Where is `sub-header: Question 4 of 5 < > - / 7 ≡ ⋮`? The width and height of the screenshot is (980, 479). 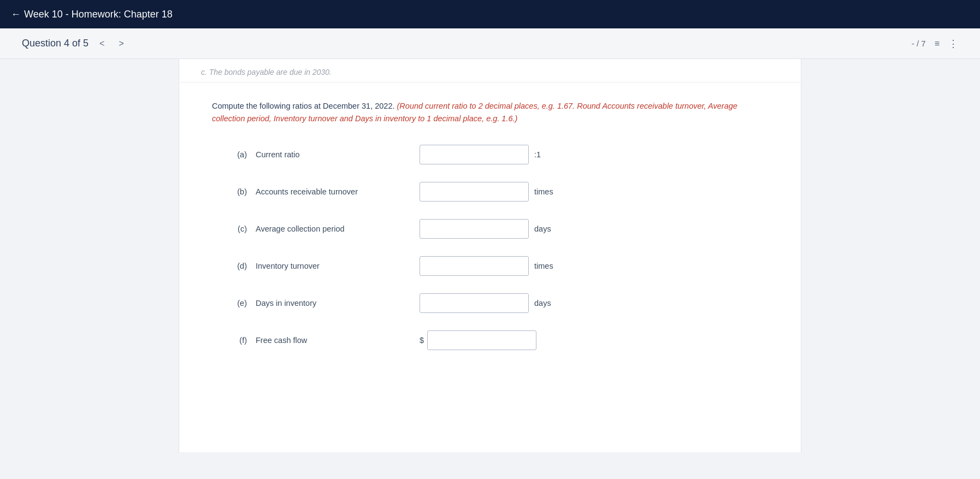
sub-header: Question 4 of 5 < > - / 7 ≡ ⋮ is located at coordinates (490, 44).